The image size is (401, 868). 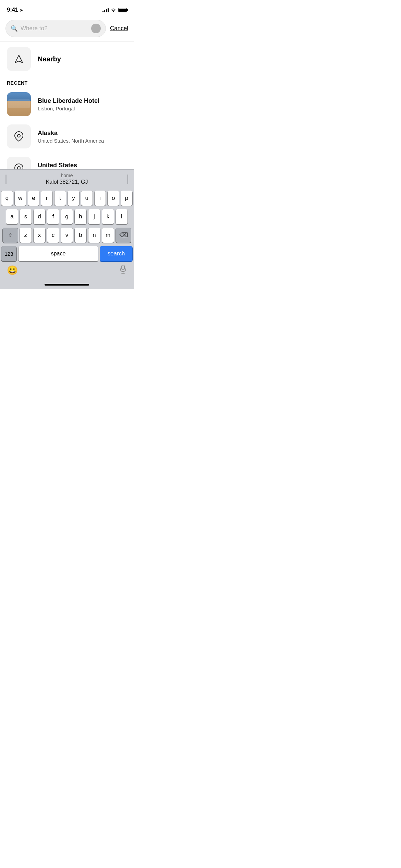 I want to click on emoji-icon: 😀, so click(x=12, y=270).